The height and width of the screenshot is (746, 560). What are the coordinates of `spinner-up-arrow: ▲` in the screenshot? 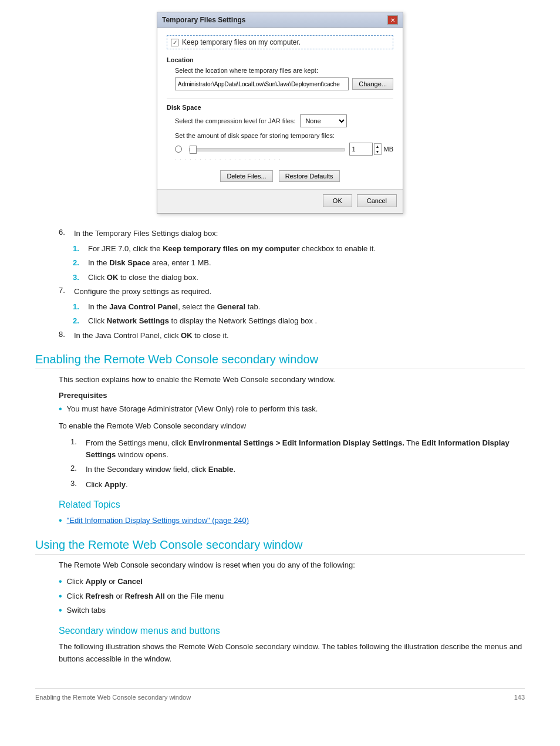 It's located at (378, 147).